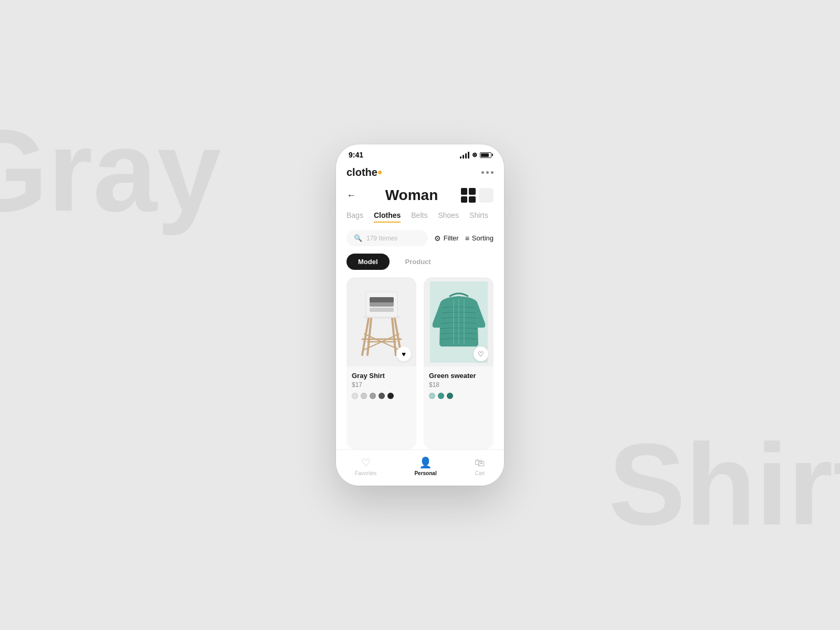 Image resolution: width=840 pixels, height=630 pixels. What do you see at coordinates (420, 315) in the screenshot?
I see `phone-frame: 9:41 ⊛ clothe ← Woman` at bounding box center [420, 315].